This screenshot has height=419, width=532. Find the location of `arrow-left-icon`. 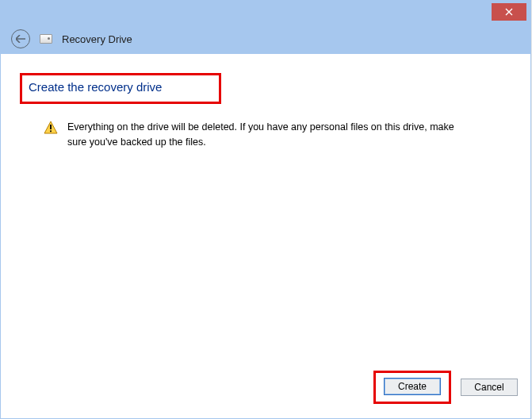

arrow-left-icon is located at coordinates (21, 39).